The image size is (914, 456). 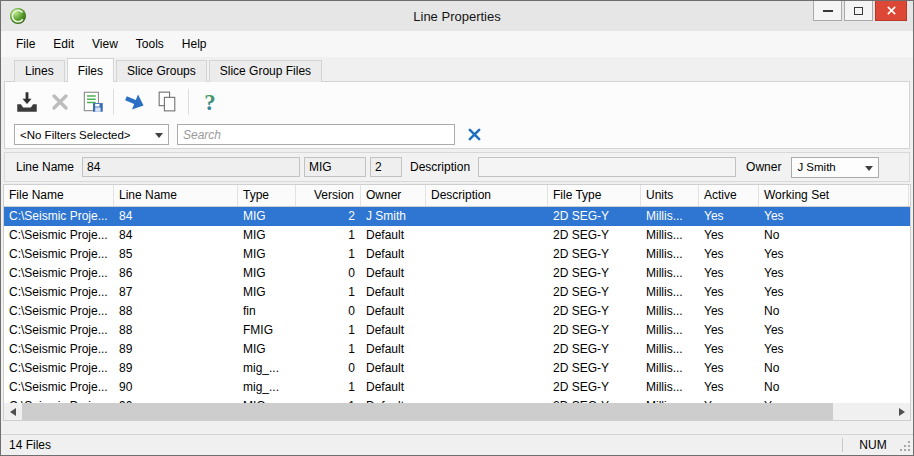 What do you see at coordinates (729, 196) in the screenshot?
I see `column-header: Active` at bounding box center [729, 196].